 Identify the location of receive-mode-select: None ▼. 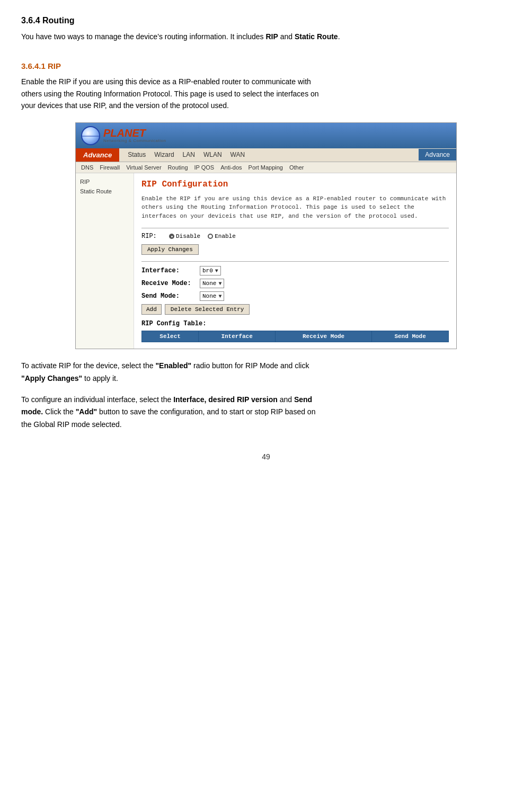
(212, 283).